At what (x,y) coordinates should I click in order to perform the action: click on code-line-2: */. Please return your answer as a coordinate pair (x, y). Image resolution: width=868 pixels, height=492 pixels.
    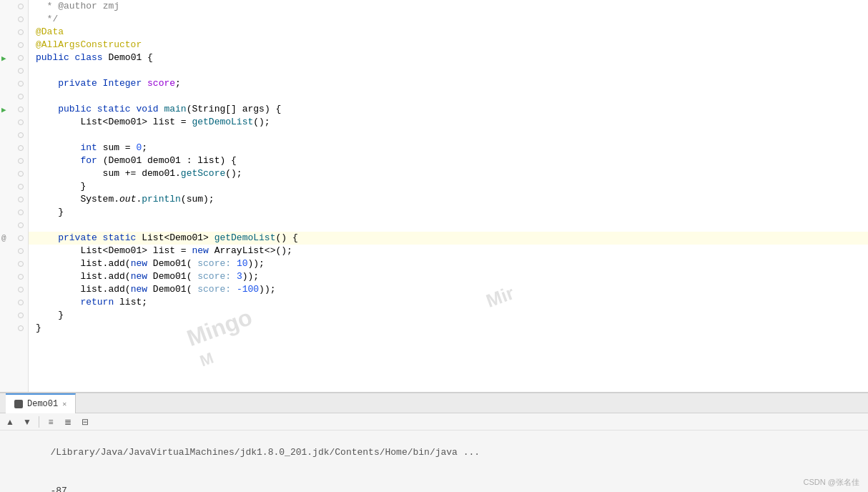
    Looking at the image, I should click on (448, 19).